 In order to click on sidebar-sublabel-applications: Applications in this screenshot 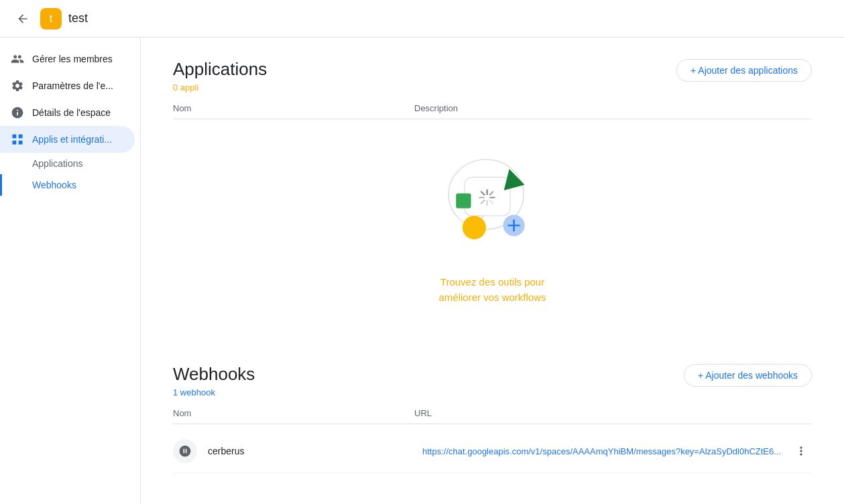, I will do `click(58, 164)`.